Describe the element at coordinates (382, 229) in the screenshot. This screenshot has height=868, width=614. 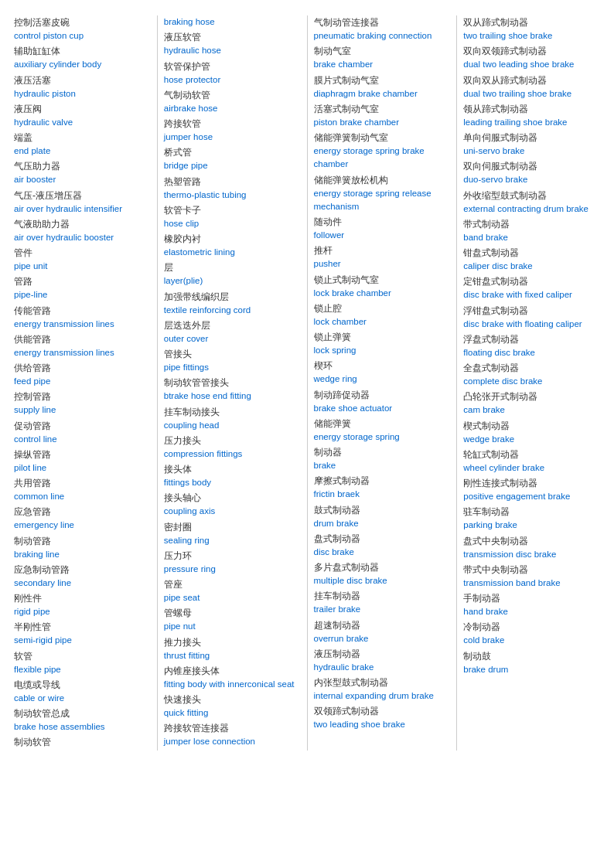
I see `list-item: 随动件follower` at that location.